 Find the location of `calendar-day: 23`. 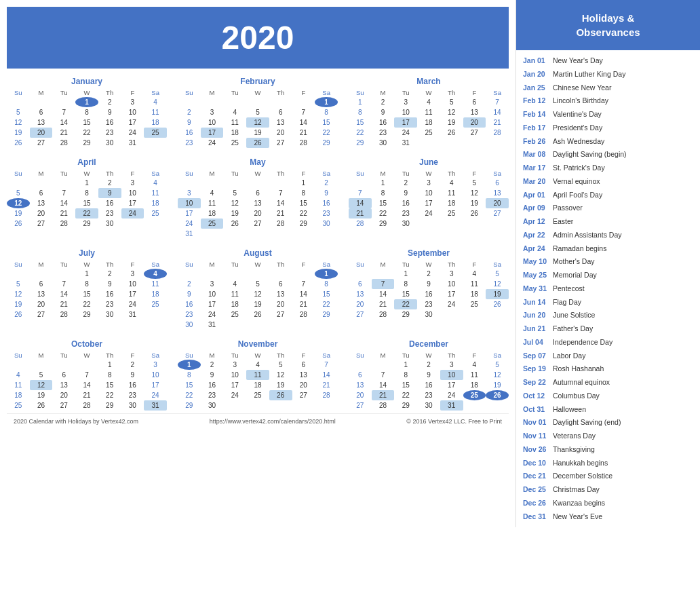

calendar-day: 23 is located at coordinates (429, 304).